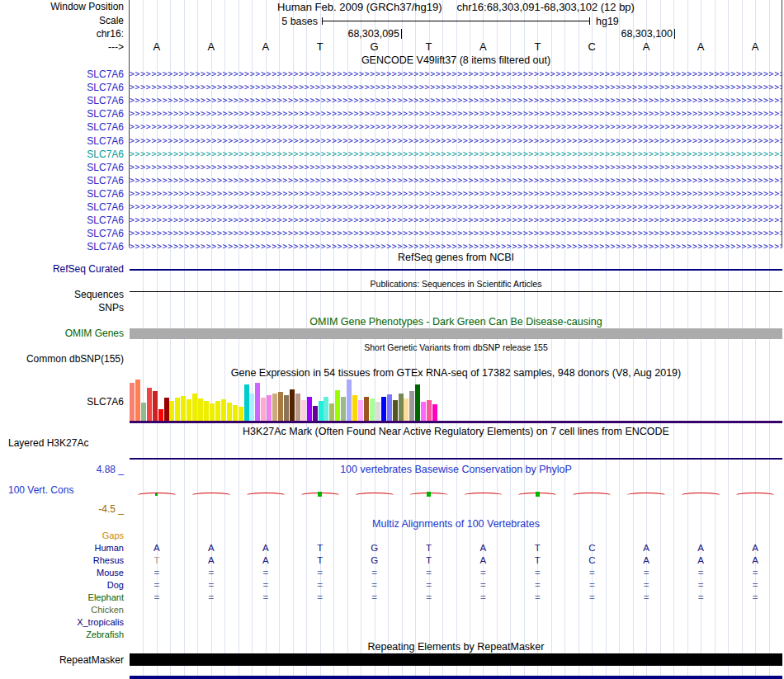 Image resolution: width=784 pixels, height=679 pixels. What do you see at coordinates (456, 660) in the screenshot?
I see `repeatmasker-track` at bounding box center [456, 660].